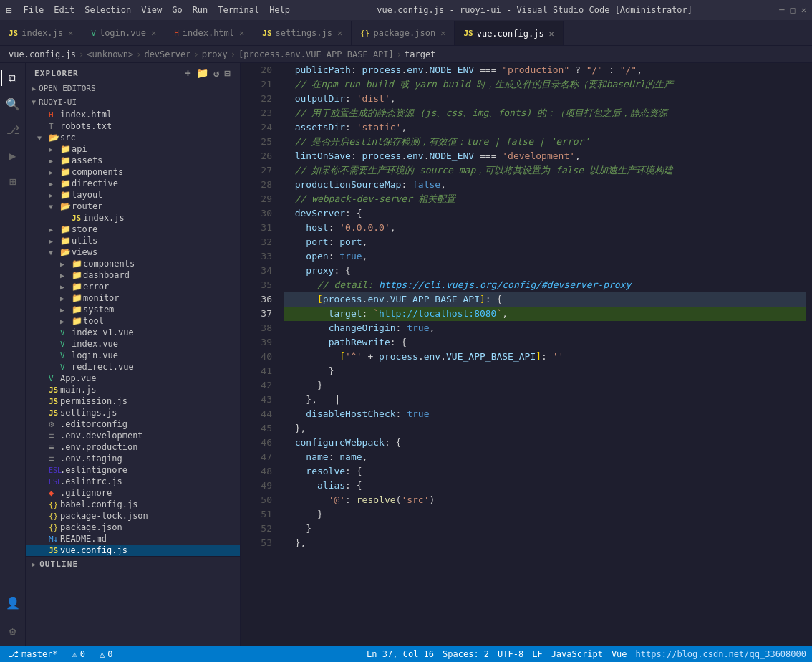 The height and width of the screenshot is (662, 812). Describe the element at coordinates (577, 654) in the screenshot. I see `language-mode: JavaScript` at that location.